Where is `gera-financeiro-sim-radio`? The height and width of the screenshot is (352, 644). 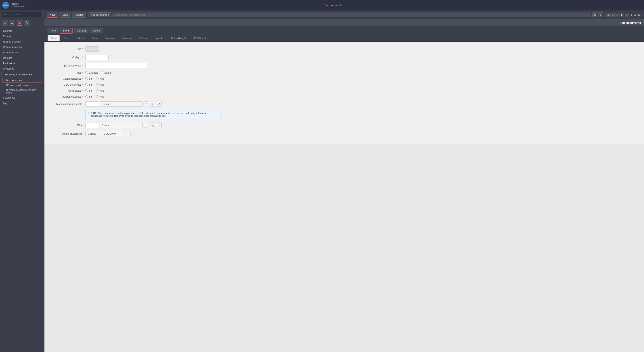 gera-financeiro-sim-radio is located at coordinates (87, 79).